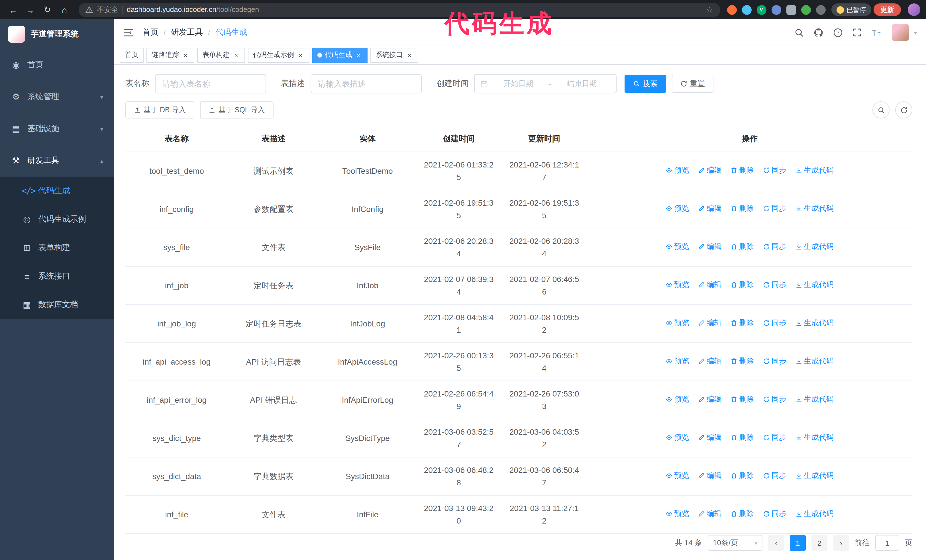 The image size is (926, 560). What do you see at coordinates (710, 10) in the screenshot?
I see `bookmark-star-icon: ☆` at bounding box center [710, 10].